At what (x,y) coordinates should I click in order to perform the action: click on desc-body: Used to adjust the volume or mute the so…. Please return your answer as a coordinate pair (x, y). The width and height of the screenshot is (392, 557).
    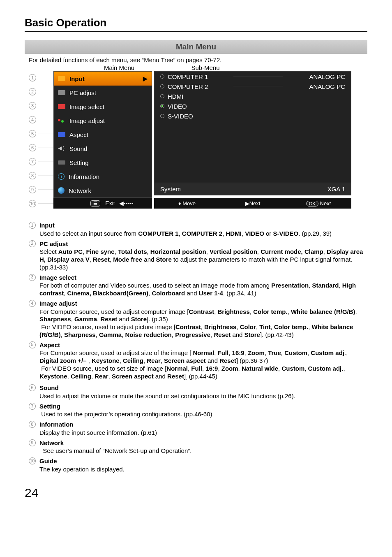
    Looking at the image, I should click on (168, 397).